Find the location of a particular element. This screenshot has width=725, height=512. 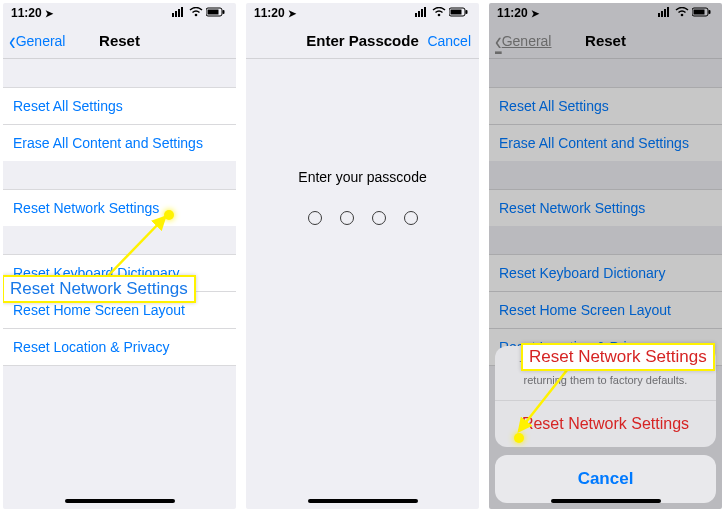

reset-keyboard-dictionary-row: Reset Keyboard Dictionary is located at coordinates (606, 272).